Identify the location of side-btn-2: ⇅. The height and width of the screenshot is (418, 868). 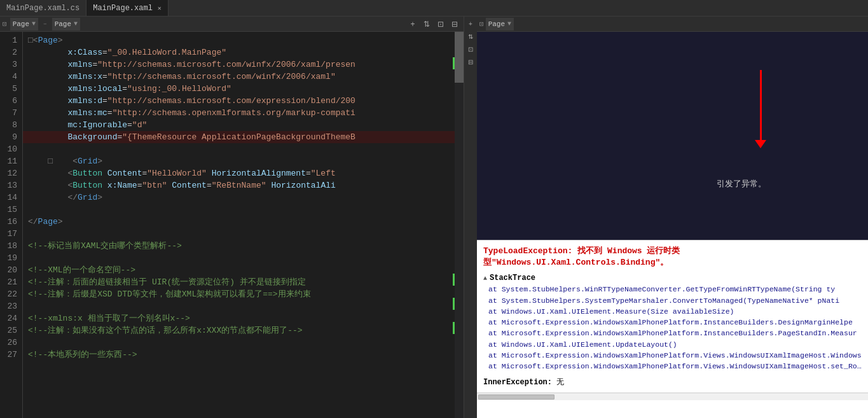
(471, 36).